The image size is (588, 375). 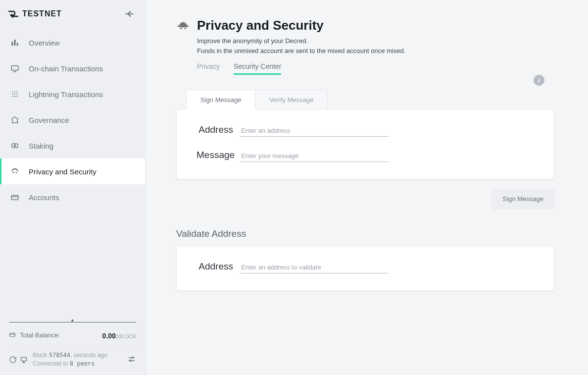 I want to click on accounts-icon, so click(x=15, y=197).